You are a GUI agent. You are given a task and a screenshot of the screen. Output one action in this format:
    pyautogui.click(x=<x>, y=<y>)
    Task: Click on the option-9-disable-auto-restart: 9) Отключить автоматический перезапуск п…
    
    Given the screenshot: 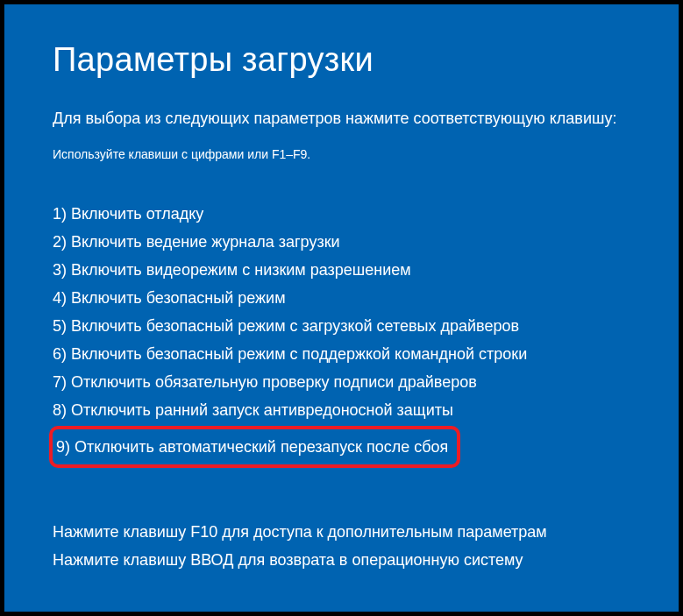 What is the action you would take?
    pyautogui.click(x=253, y=447)
    